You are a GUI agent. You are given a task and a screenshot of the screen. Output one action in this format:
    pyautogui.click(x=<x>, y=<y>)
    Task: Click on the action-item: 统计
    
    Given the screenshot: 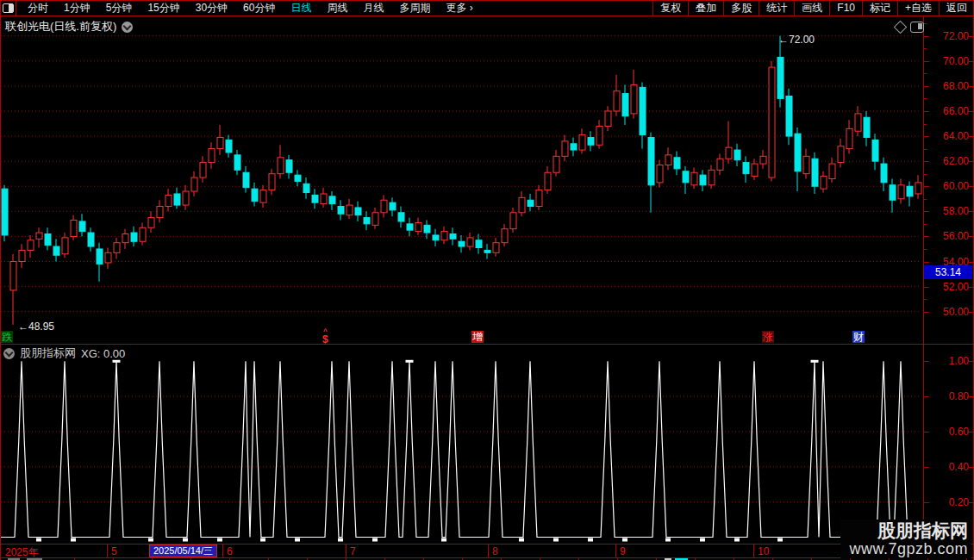 What is the action you would take?
    pyautogui.click(x=776, y=9)
    